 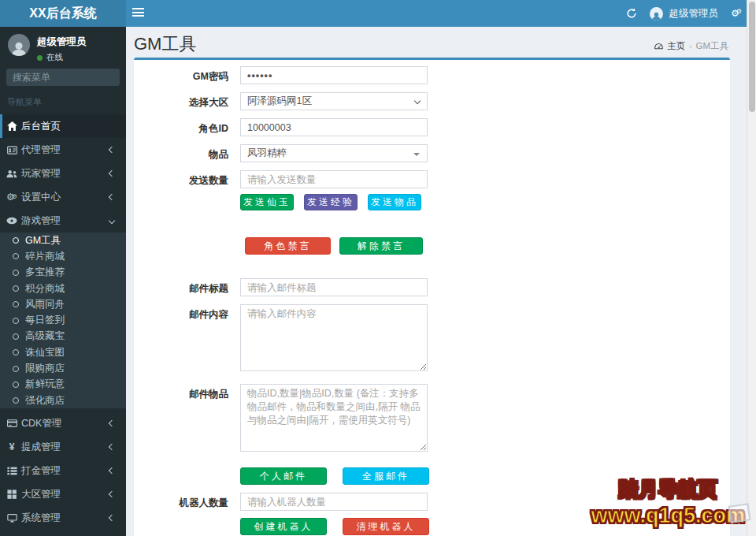 I want to click on users-icon, so click(x=12, y=173).